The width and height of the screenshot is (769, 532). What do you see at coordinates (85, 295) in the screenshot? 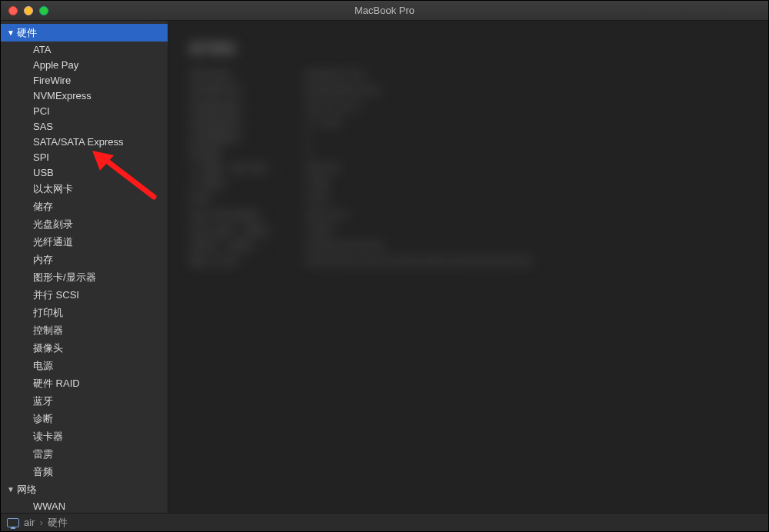
I see `sidebar-item: 并行 SCSI` at bounding box center [85, 295].